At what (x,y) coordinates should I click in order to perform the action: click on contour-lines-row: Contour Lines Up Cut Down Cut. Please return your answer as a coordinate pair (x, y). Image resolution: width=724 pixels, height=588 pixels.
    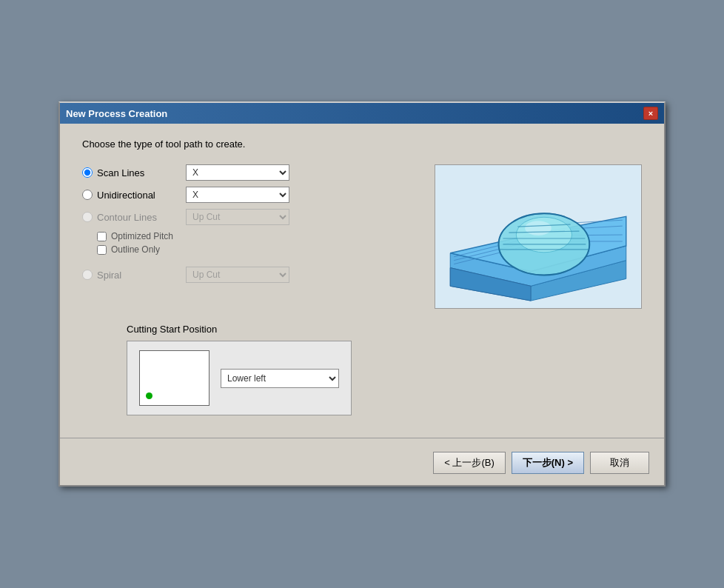
    Looking at the image, I should click on (251, 217).